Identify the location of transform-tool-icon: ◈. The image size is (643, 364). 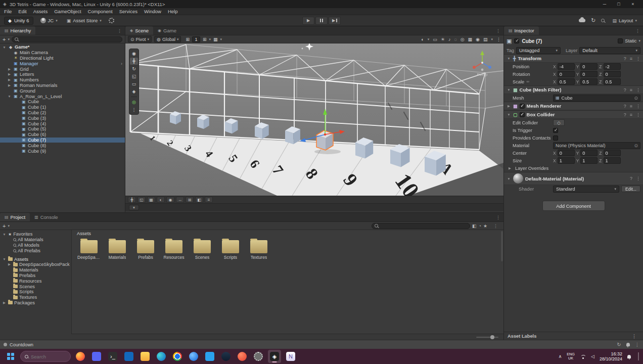
(134, 92).